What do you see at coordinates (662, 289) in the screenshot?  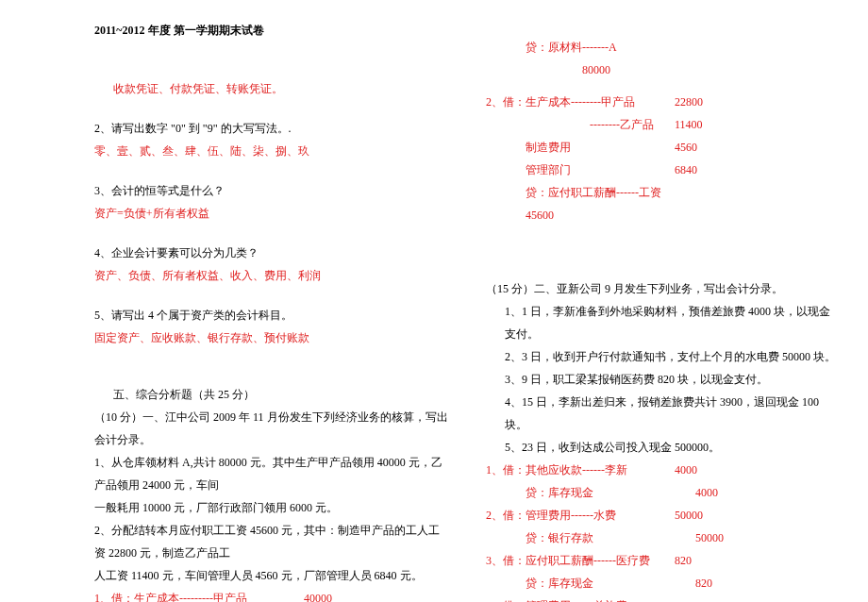 I see `problem-text: （15 分）二、亚新公司 9 月发生下列业务，写出会计分录。` at bounding box center [662, 289].